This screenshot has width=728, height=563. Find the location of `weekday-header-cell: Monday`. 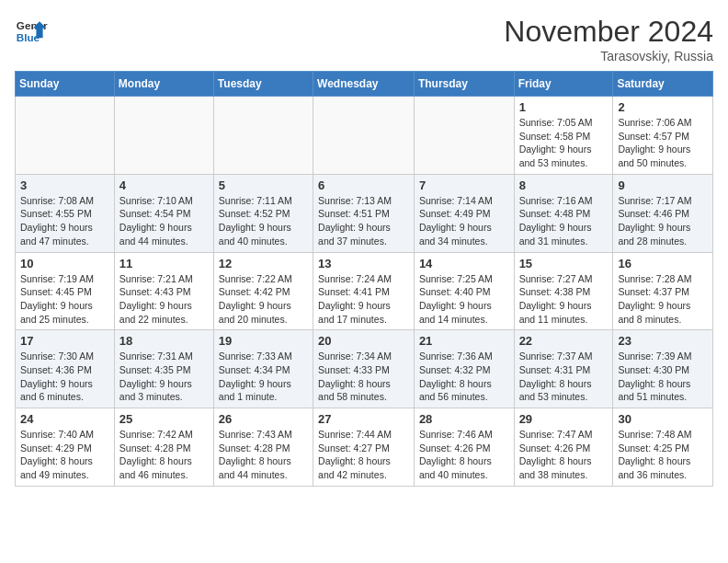

weekday-header-cell: Monday is located at coordinates (164, 85).